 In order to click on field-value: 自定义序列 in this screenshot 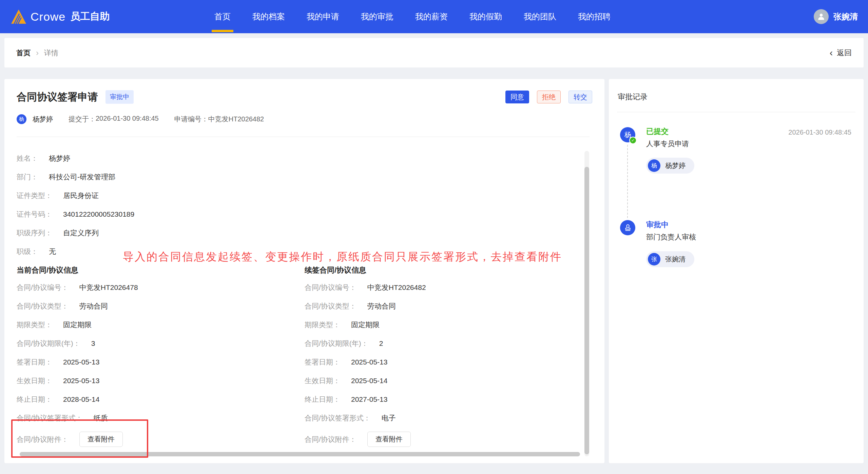, I will do `click(81, 233)`.